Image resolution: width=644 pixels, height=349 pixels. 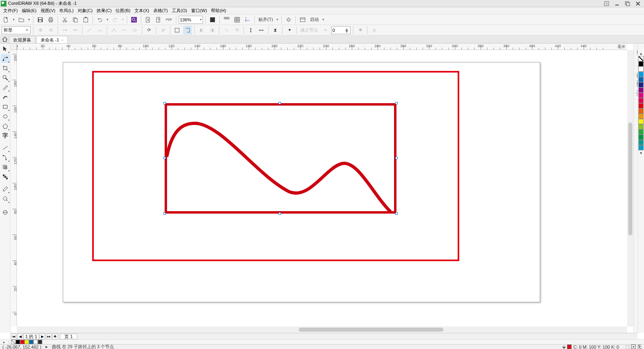 What do you see at coordinates (202, 30) in the screenshot?
I see `close-curve-button: ◐` at bounding box center [202, 30].